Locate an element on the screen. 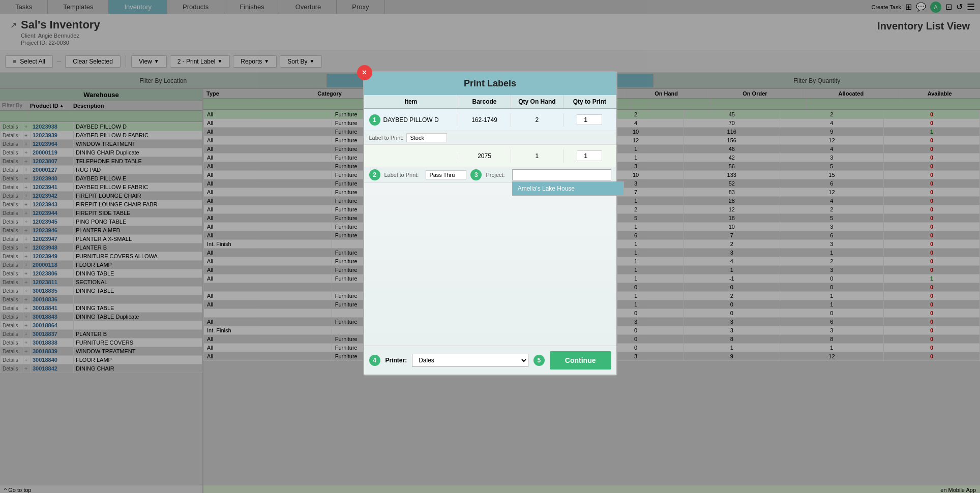 Image resolution: width=980 pixels, height=493 pixels. modal-col-qty-on-hand: Qty On Hand is located at coordinates (537, 102).